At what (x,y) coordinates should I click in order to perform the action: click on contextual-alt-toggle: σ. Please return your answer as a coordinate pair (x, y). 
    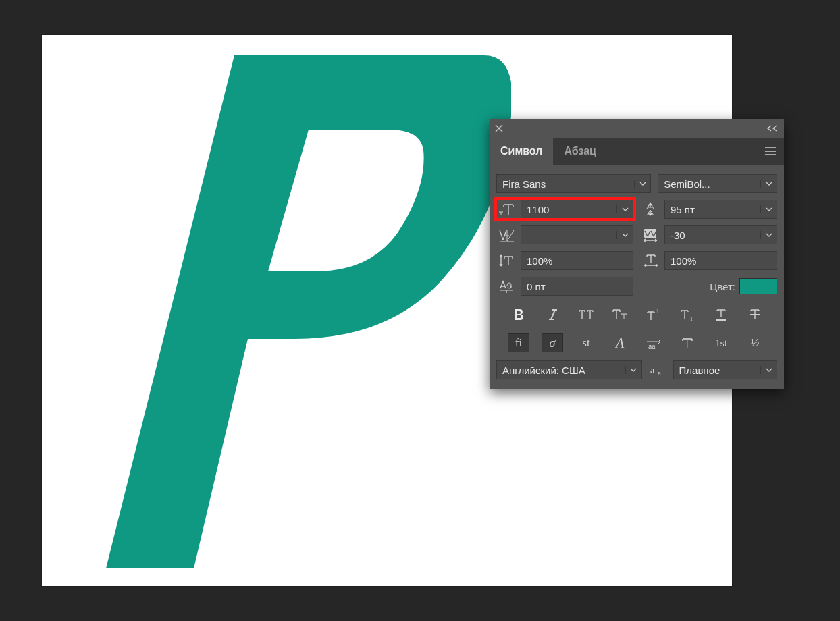
    Looking at the image, I should click on (552, 343).